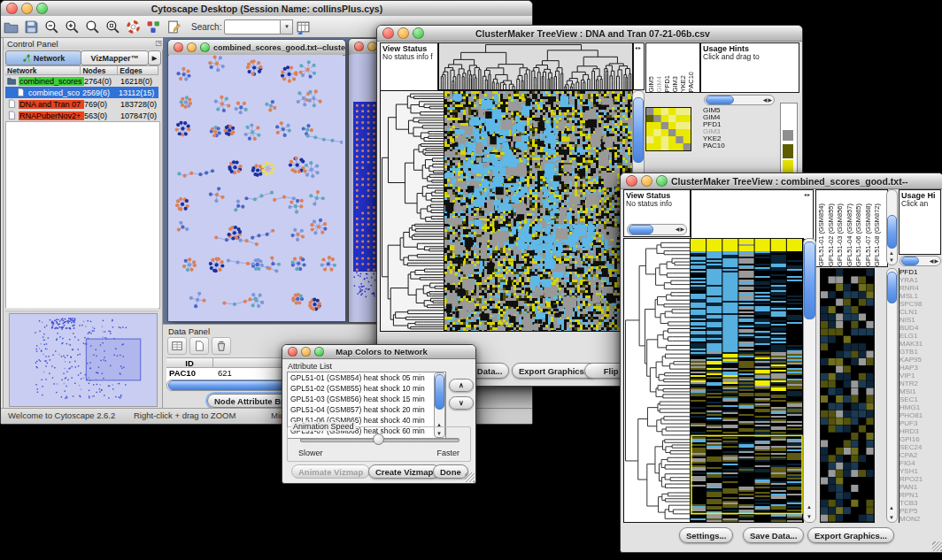  Describe the element at coordinates (706, 535) in the screenshot. I see `settings-button: Settings...` at that location.